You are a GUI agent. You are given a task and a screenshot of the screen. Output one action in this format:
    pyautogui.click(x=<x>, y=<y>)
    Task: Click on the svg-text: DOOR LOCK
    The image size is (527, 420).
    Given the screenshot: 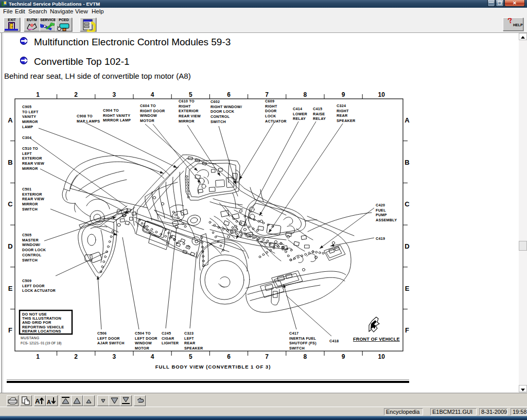 What is the action you would take?
    pyautogui.click(x=34, y=250)
    